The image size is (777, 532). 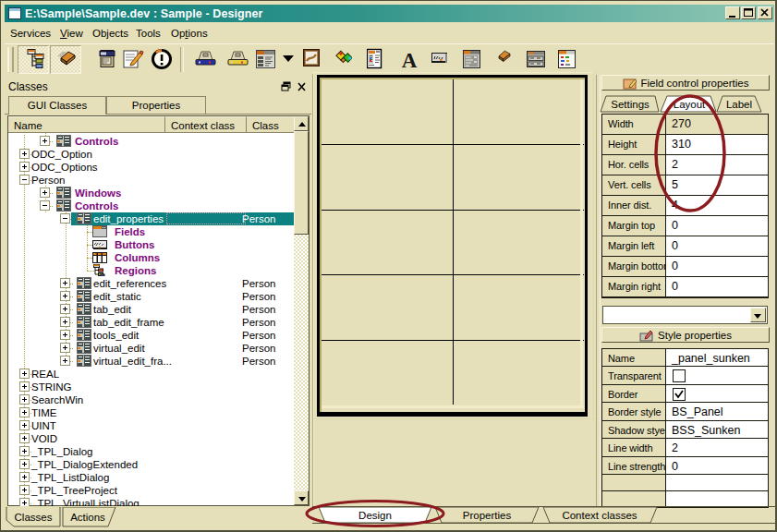 What do you see at coordinates (33, 517) in the screenshot?
I see `svg-text: Classes` at bounding box center [33, 517].